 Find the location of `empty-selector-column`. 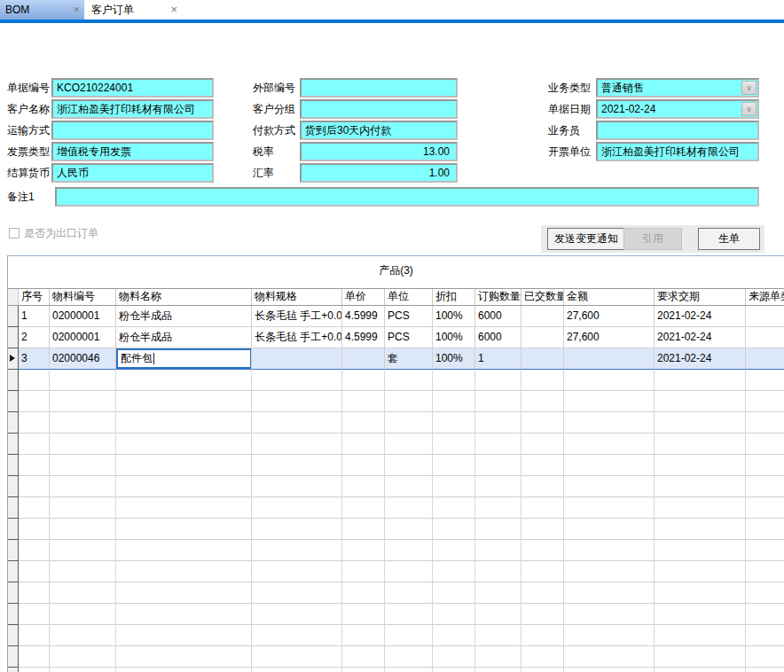

empty-selector-column is located at coordinates (13, 521).